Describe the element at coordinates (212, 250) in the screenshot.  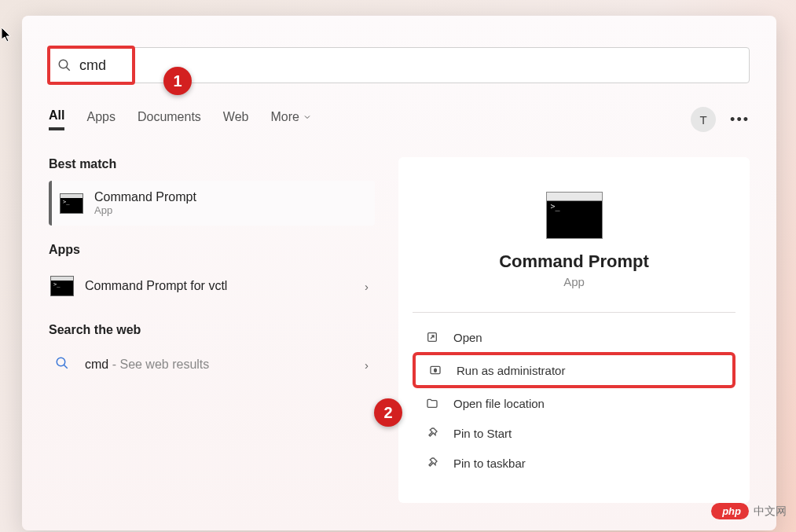
I see `apps-section-label: Apps` at that location.